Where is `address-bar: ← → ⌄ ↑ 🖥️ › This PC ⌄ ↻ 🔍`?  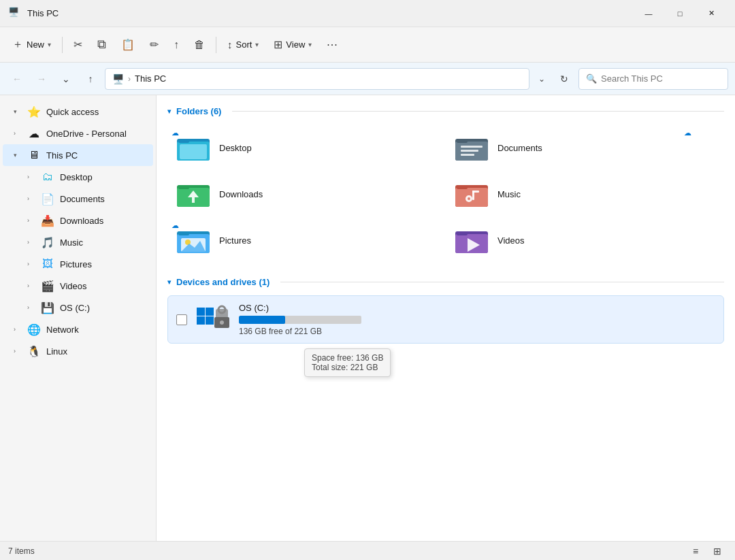
address-bar: ← → ⌄ ↑ 🖥️ › This PC ⌄ ↻ 🔍 is located at coordinates (368, 79).